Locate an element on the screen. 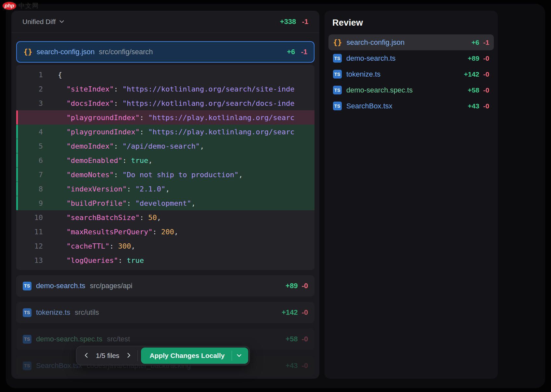  file-name: demo-search.spec.ts is located at coordinates (379, 90).